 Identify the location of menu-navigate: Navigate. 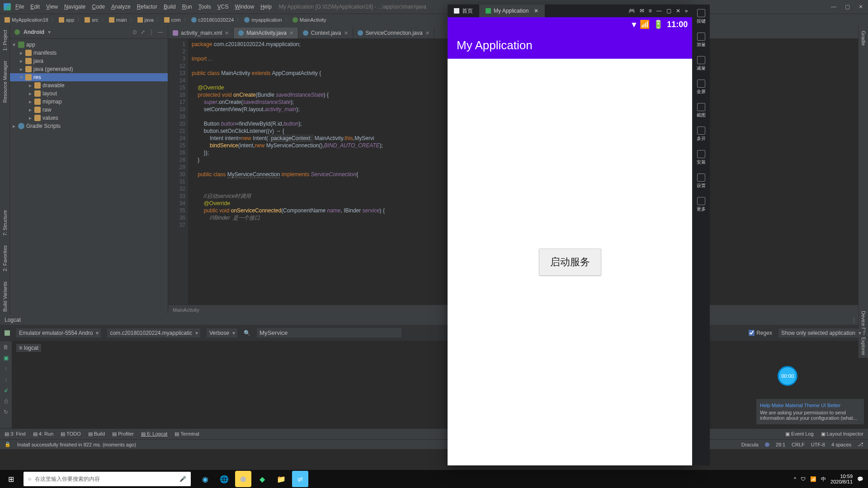
(75, 7).